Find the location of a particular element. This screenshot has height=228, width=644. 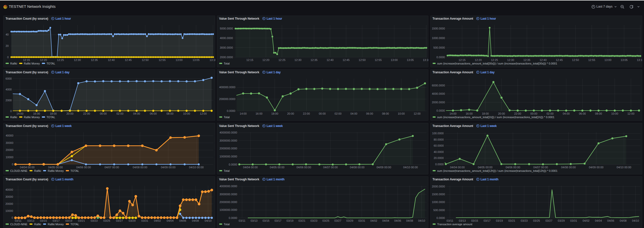

svg-text: 04/07 00:00 is located at coordinates (112, 167).